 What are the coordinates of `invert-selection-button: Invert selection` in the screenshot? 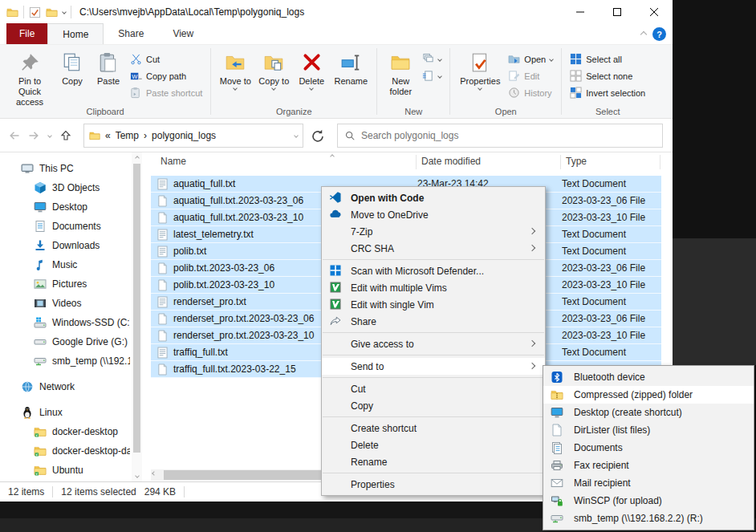 It's located at (608, 93).